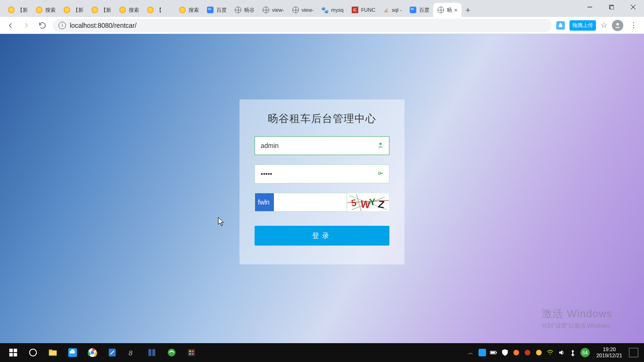  I want to click on svg-text: 5, so click(354, 203).